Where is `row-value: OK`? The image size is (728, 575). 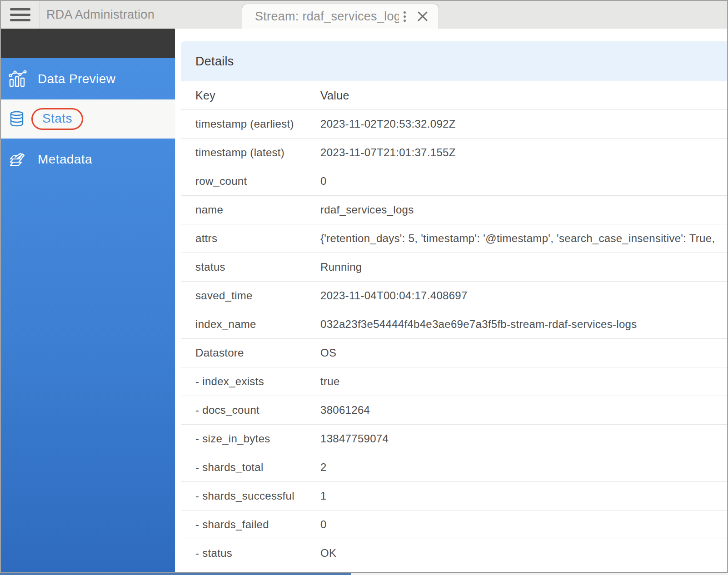
row-value: OK is located at coordinates (524, 553).